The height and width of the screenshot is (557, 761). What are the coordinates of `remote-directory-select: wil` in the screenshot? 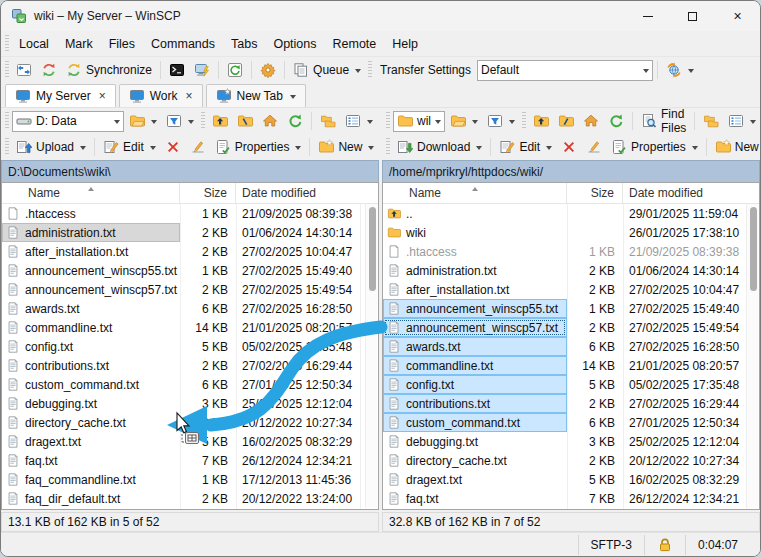 It's located at (419, 122).